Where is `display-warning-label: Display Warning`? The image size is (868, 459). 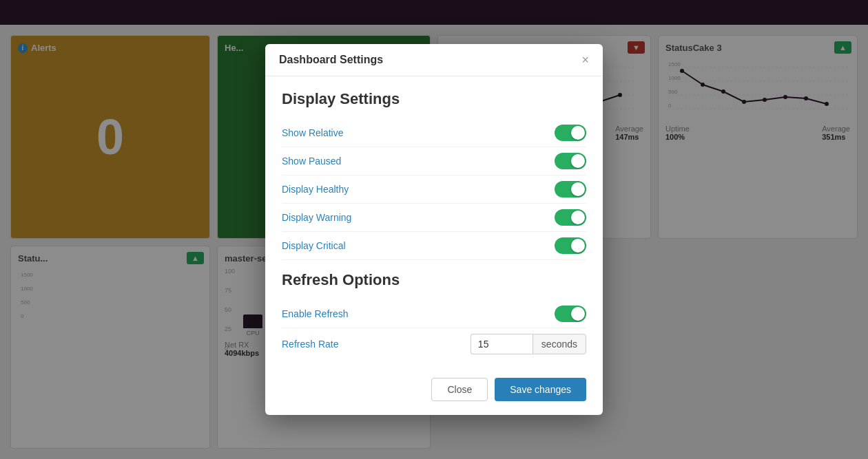
display-warning-label: Display Warning is located at coordinates (317, 217).